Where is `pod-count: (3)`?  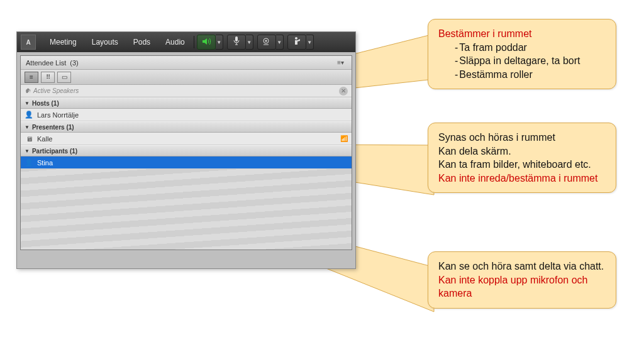
pod-count: (3) is located at coordinates (74, 63).